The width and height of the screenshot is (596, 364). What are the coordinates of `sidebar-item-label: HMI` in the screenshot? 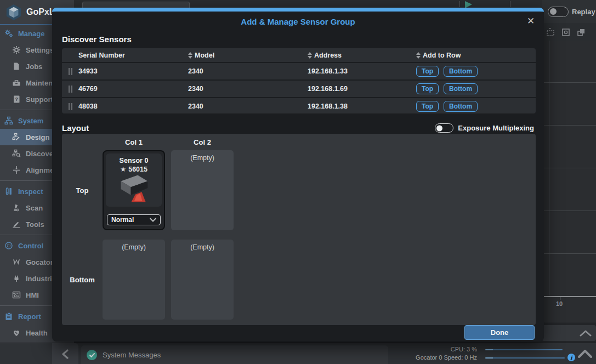 It's located at (32, 295).